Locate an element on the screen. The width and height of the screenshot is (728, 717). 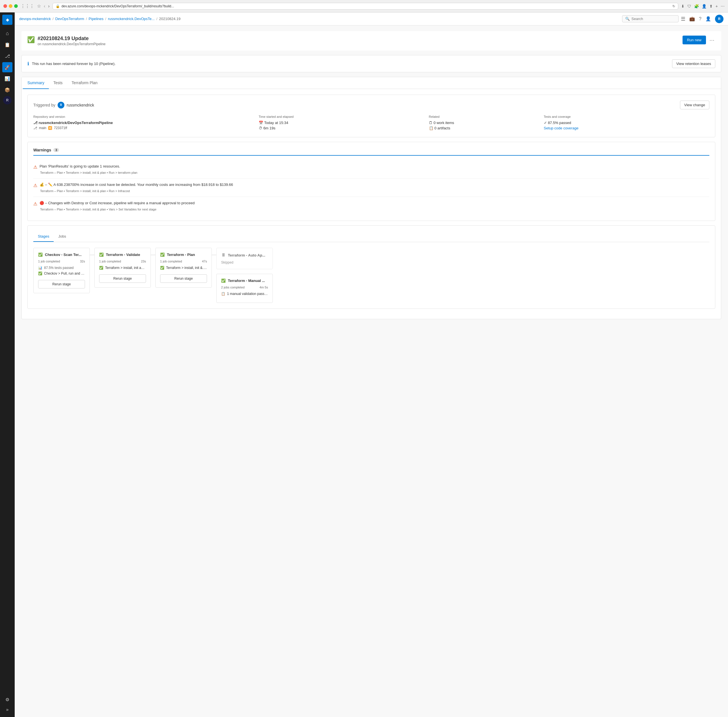
sidebar-item-user: R is located at coordinates (8, 100).